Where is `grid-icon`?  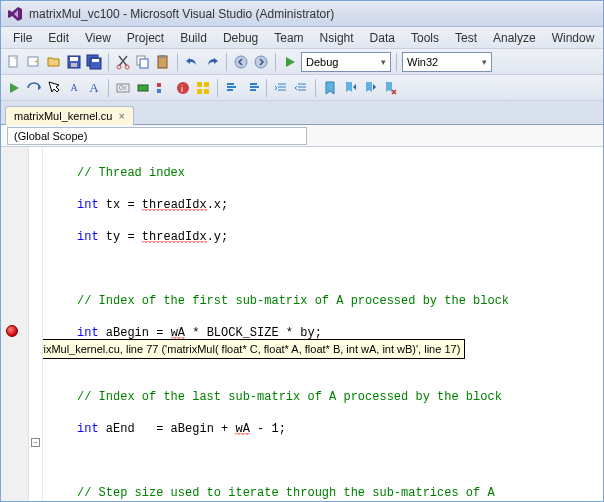
grid-icon is located at coordinates (203, 88).